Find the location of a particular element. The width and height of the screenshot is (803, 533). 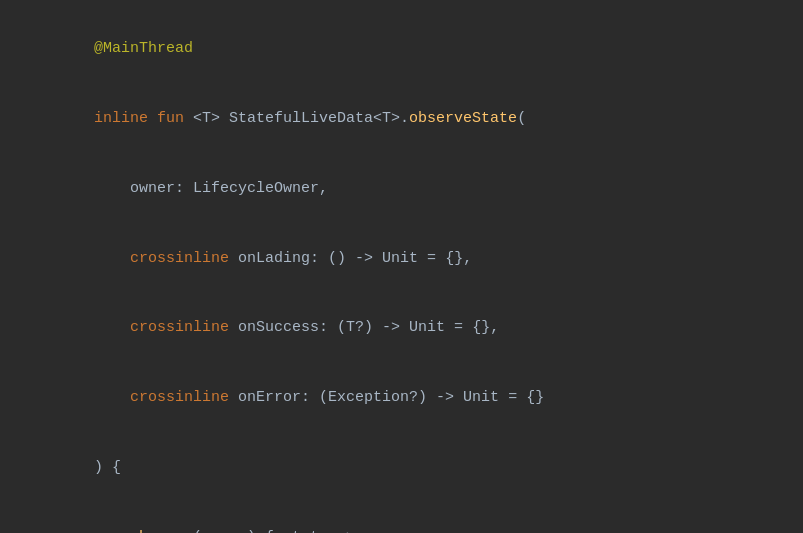

code-line-8: observe(owner) { state -> is located at coordinates (422, 518).